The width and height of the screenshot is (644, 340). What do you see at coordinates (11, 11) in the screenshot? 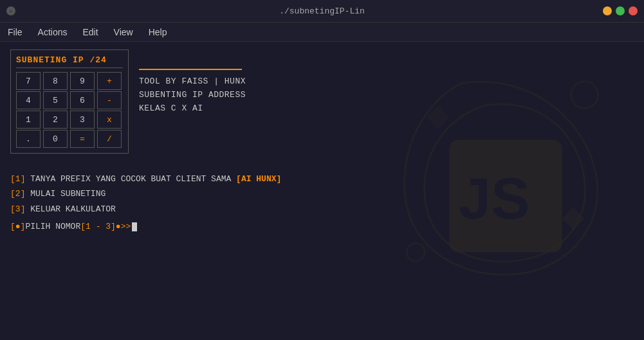
I see `title-bar-left: ⊙` at bounding box center [11, 11].